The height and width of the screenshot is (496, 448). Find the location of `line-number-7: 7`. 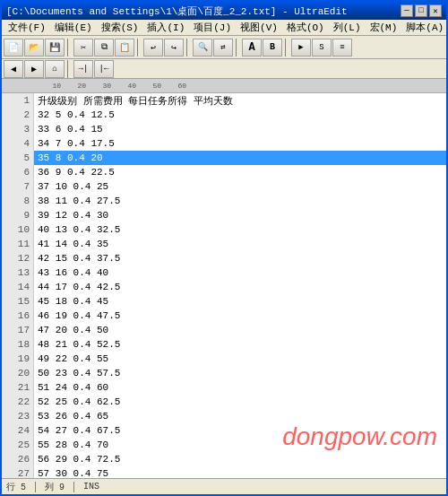

line-number-7: 7 is located at coordinates (18, 187).